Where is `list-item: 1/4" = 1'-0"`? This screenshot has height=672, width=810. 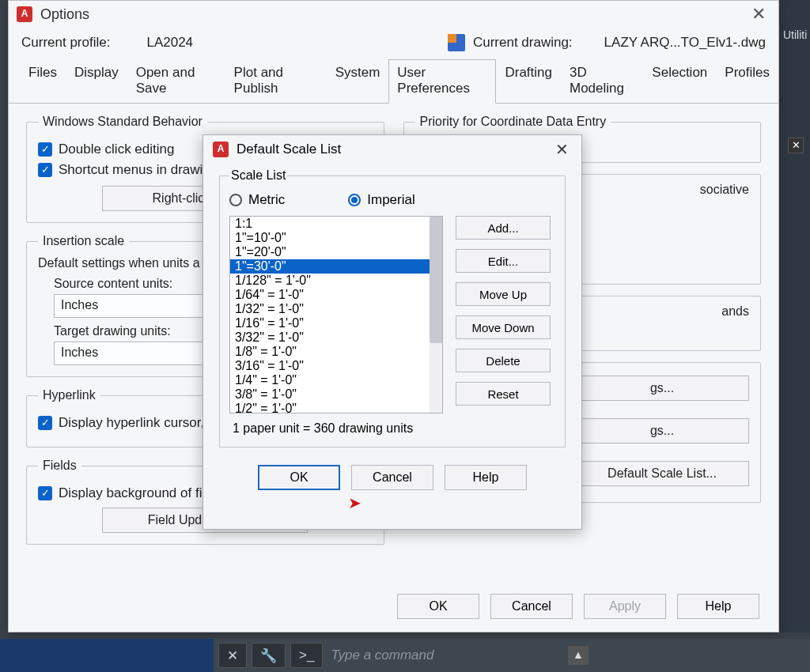
list-item: 1/4" = 1'-0" is located at coordinates (336, 380).